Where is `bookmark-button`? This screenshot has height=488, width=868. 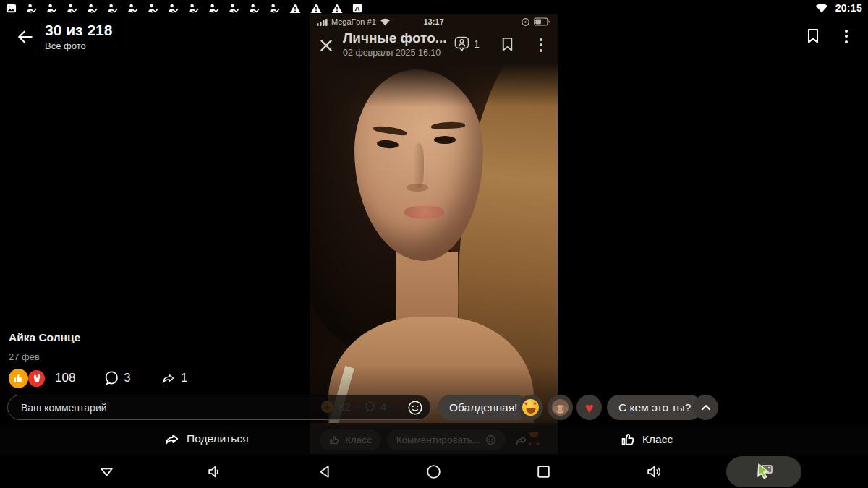
bookmark-button is located at coordinates (813, 36).